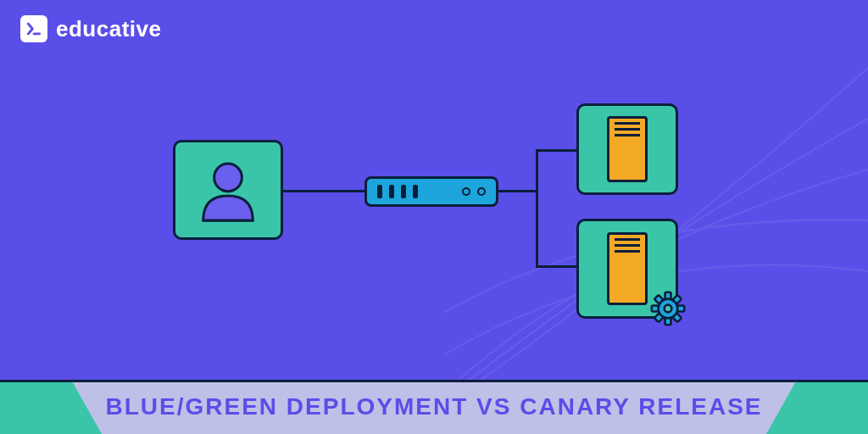  I want to click on terminal-icon, so click(34, 29).